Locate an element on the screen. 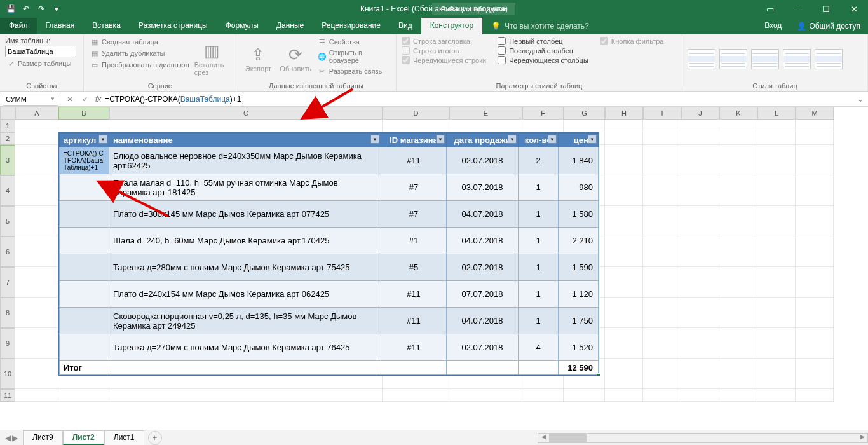 The width and height of the screenshot is (868, 445). undo-icon: ↶ is located at coordinates (26, 9).